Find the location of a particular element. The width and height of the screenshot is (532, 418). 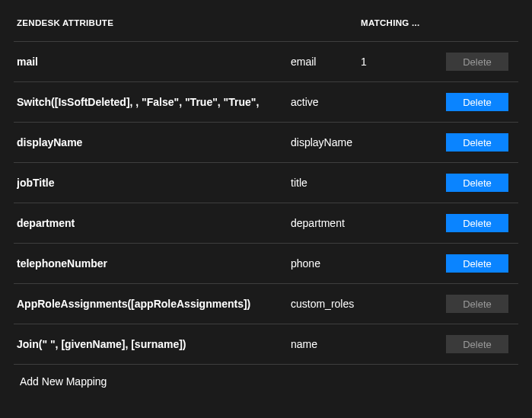

table-row: displayName displayName Delete is located at coordinates (266, 142).